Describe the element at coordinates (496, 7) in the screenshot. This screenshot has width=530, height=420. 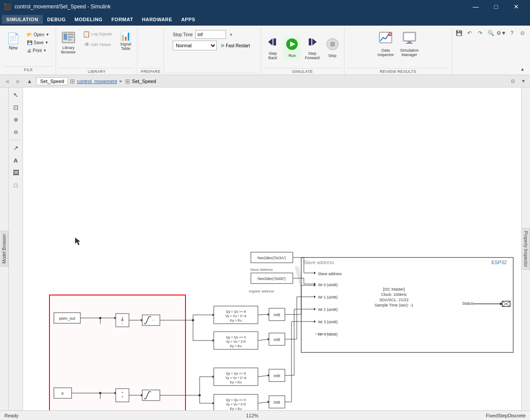
I see `maximize-button: □` at that location.